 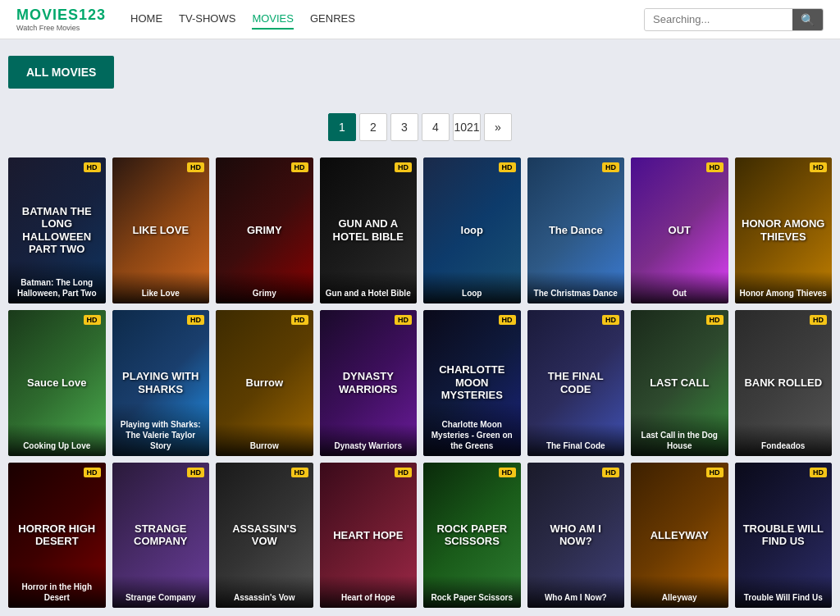 I want to click on logo: MOVIES123 Watch Free Movies, so click(x=61, y=20).